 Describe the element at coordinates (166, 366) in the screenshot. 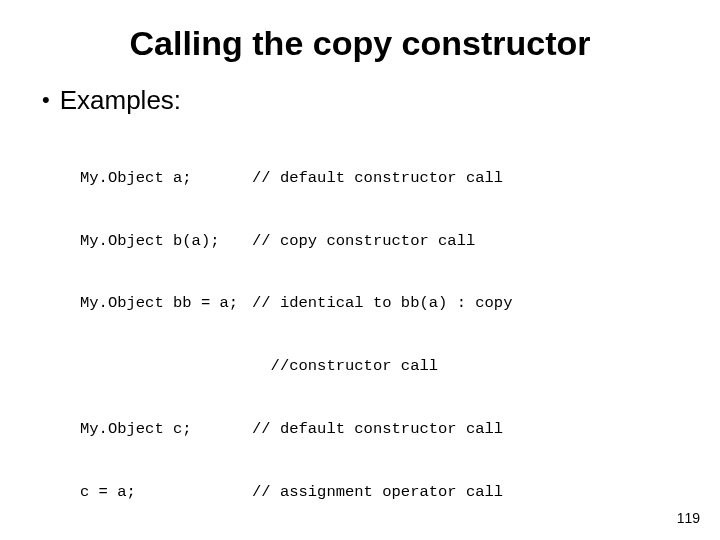

I see `code-left` at that location.